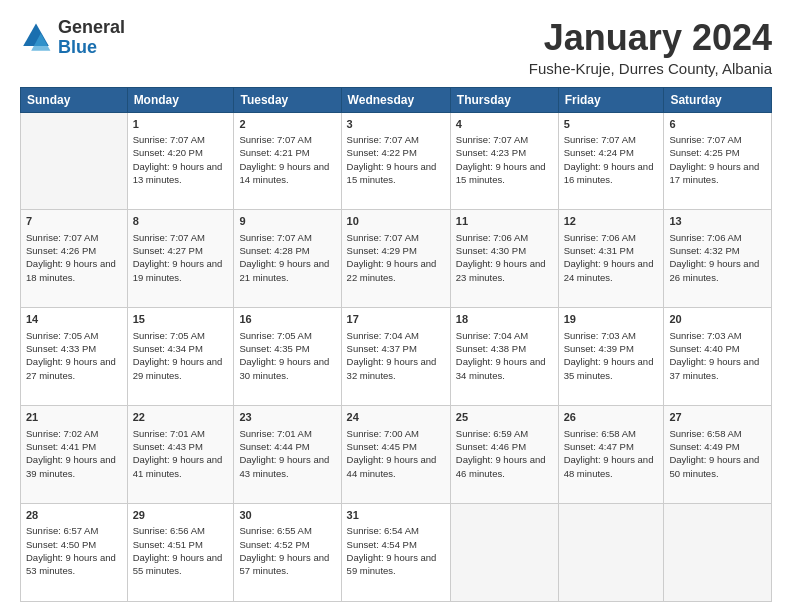  I want to click on day-number: 1, so click(181, 124).